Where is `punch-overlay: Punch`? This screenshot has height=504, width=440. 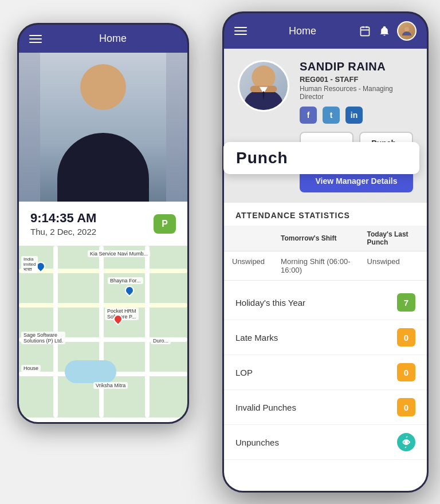
punch-overlay: Punch is located at coordinates (321, 158).